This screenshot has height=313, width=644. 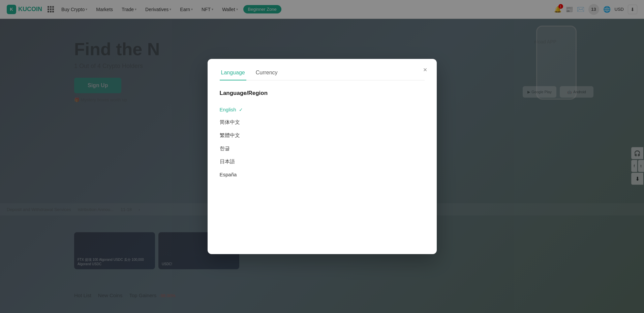 What do you see at coordinates (322, 75) in the screenshot?
I see `modal-tabs: Language Currency` at bounding box center [322, 75].